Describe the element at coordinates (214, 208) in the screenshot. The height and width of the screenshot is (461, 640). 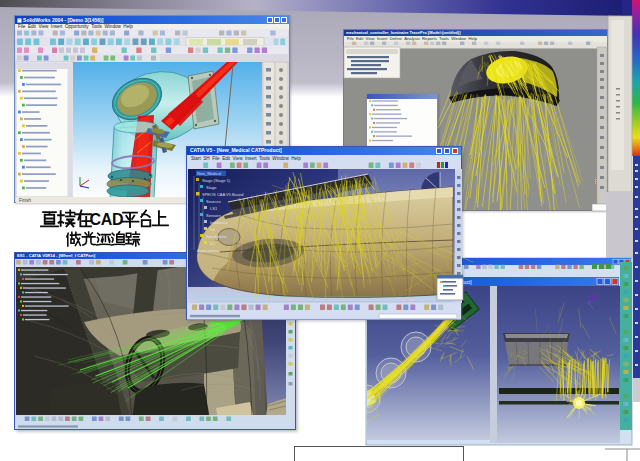
I see `svg-text: LS1` at that location.